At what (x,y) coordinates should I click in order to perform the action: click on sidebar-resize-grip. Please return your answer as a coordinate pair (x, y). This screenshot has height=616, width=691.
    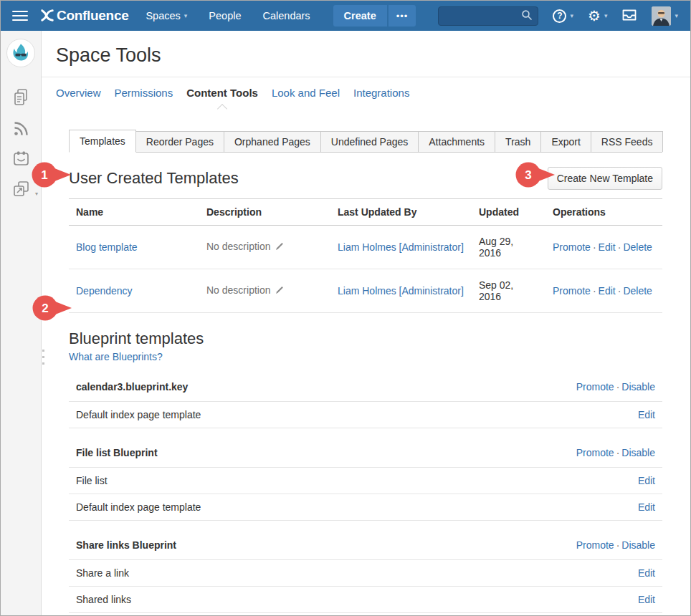
    Looking at the image, I should click on (43, 360).